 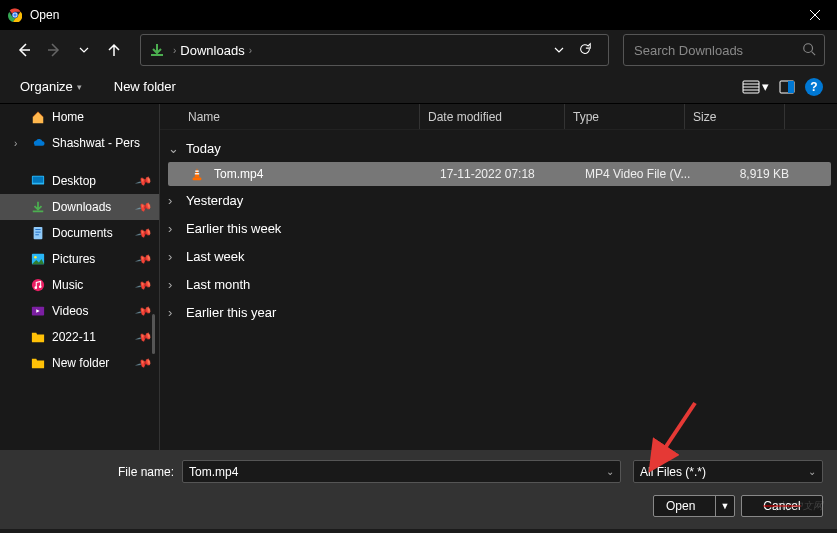 I want to click on column-header-size: Size, so click(x=735, y=116).